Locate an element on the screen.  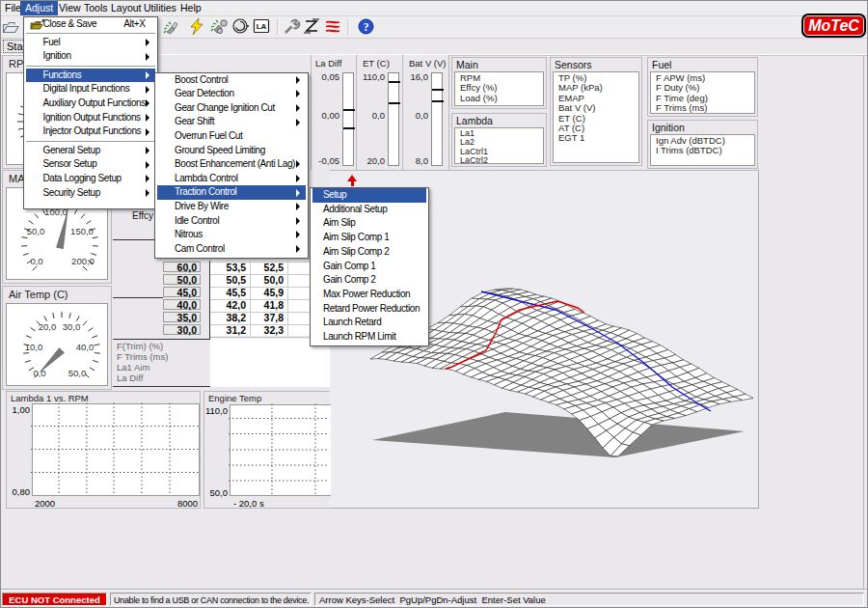
svg-text: 20,0 is located at coordinates (48, 326).